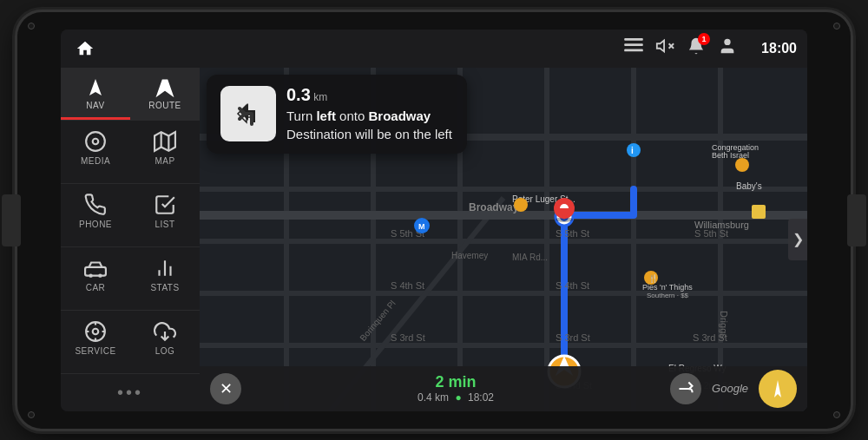 This screenshot has width=868, height=440. Describe the element at coordinates (31, 415) in the screenshot. I see `screw-bottom-left` at that location.